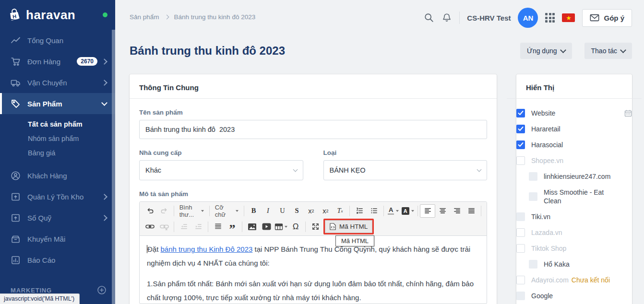  What do you see at coordinates (253, 211) in the screenshot?
I see `bold-button: B` at bounding box center [253, 211].